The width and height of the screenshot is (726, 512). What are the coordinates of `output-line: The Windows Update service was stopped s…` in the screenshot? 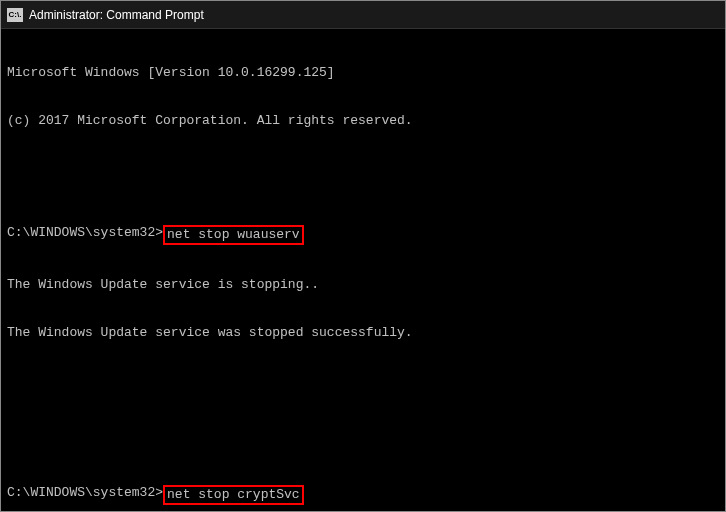 It's located at (363, 333).